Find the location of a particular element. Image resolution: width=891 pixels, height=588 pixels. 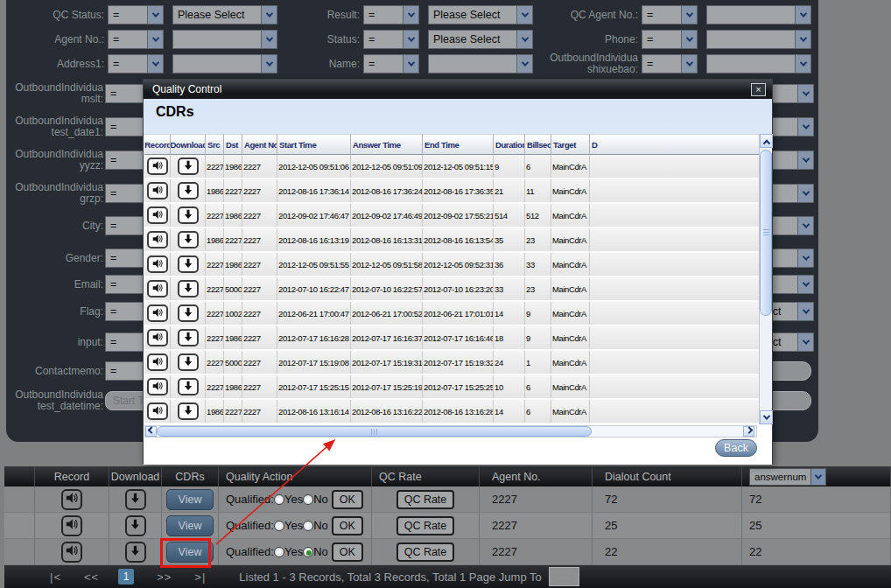

modal-title: Quality Control is located at coordinates (187, 89).